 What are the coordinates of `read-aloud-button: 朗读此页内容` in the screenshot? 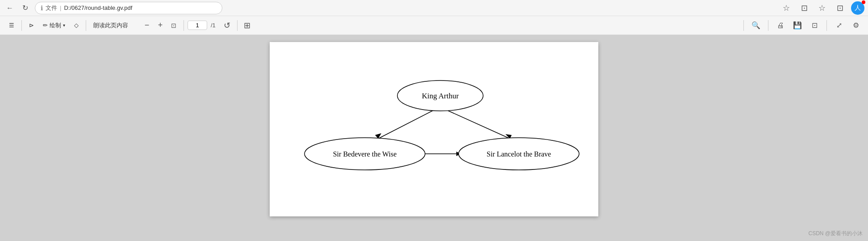 It's located at (111, 25).